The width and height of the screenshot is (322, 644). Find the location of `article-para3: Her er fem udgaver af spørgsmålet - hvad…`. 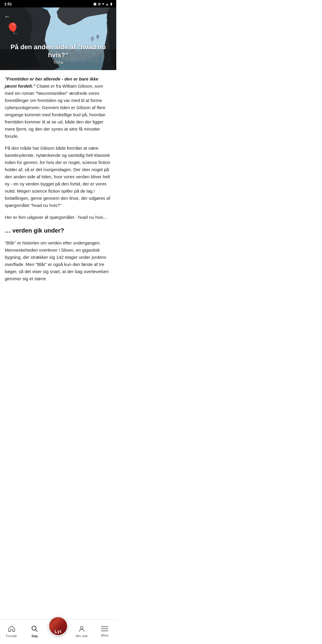

article-para3: Her er fem udgaver af spørgsmålet - hvad… is located at coordinates (58, 217).